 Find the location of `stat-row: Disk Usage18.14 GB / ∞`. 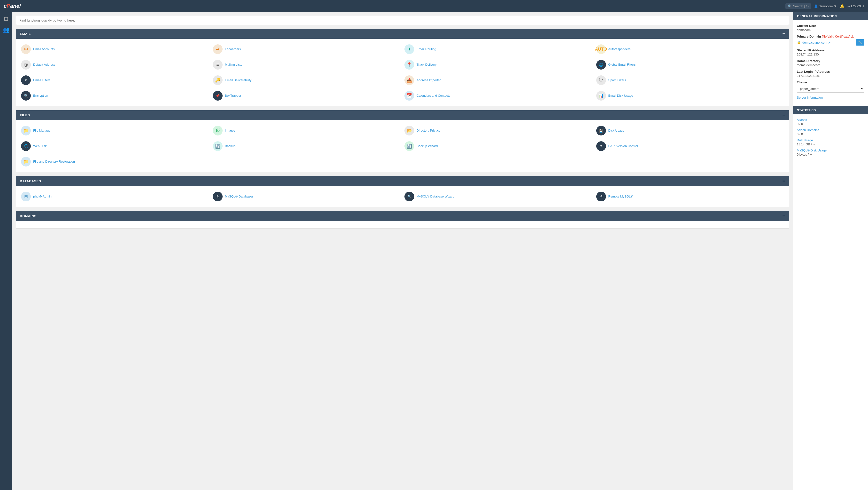

stat-row: Disk Usage18.14 GB / ∞ is located at coordinates (831, 142).